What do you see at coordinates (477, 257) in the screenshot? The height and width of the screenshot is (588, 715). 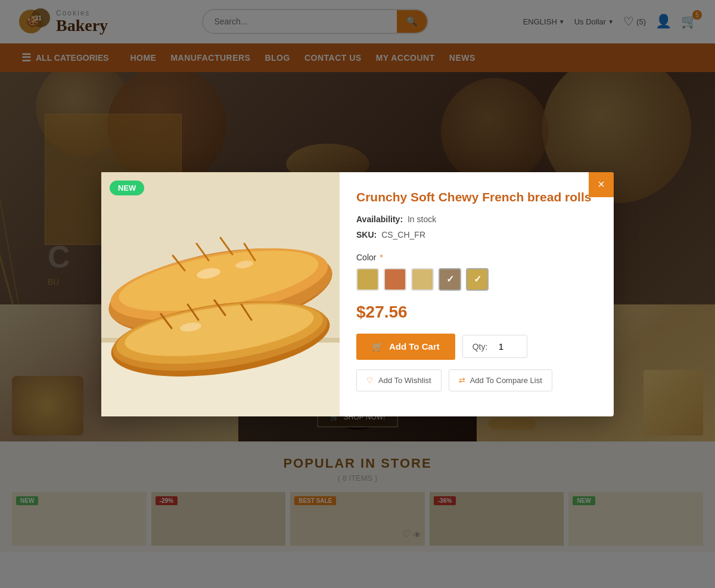 I see `color-label: Color *` at bounding box center [477, 257].